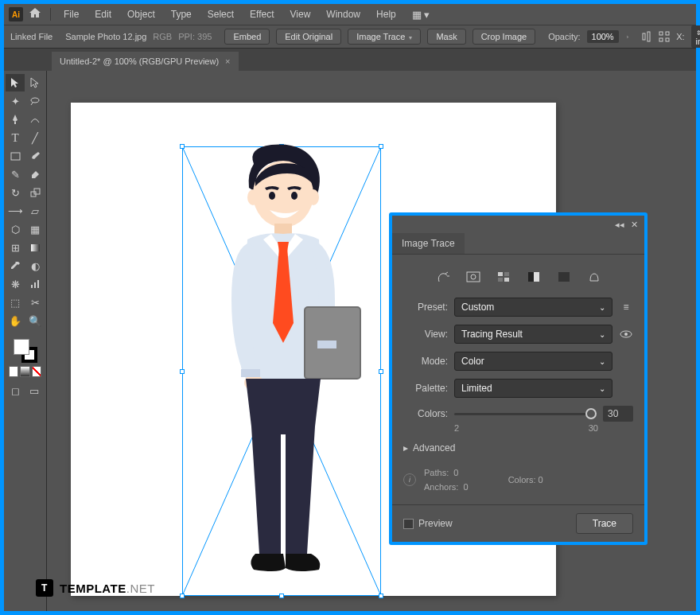 This screenshot has width=700, height=615. I want to click on mask-button: Mask, so click(446, 37).